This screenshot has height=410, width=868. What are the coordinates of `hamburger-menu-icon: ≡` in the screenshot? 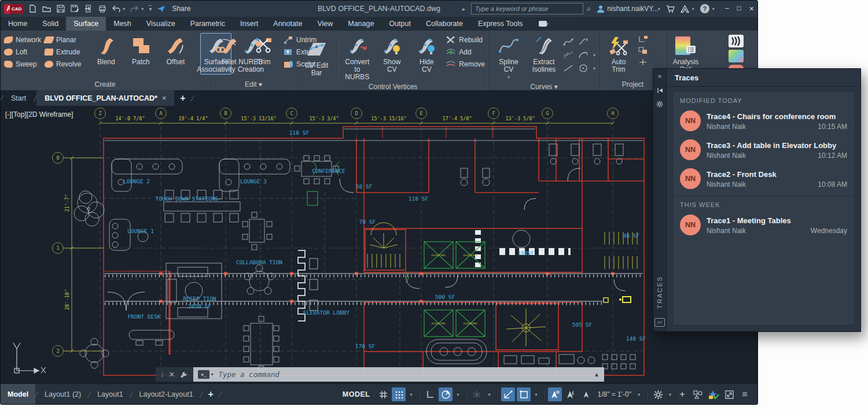 It's located at (745, 394).